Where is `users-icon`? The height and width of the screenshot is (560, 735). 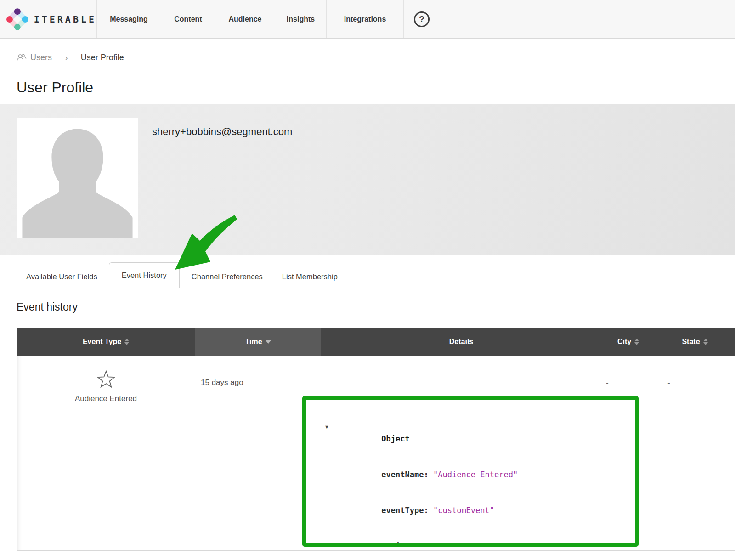 users-icon is located at coordinates (22, 57).